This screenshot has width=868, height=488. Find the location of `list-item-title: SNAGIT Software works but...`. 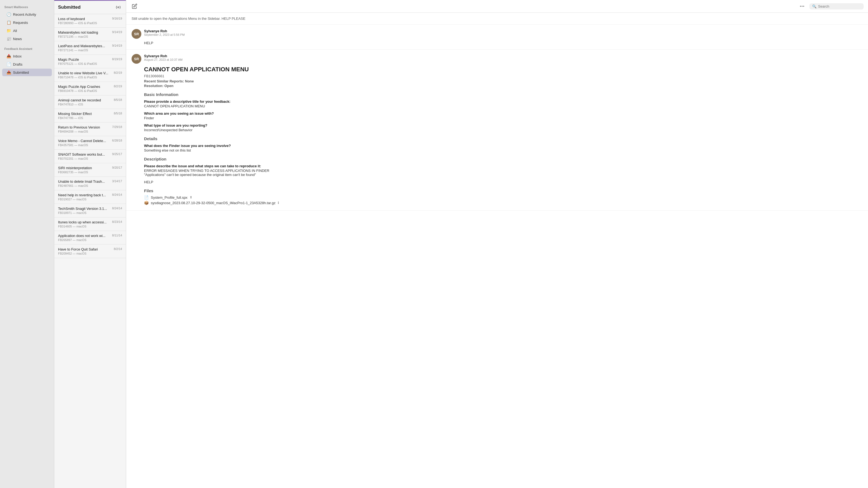

list-item-title: SNAGIT Software works but... is located at coordinates (84, 154).